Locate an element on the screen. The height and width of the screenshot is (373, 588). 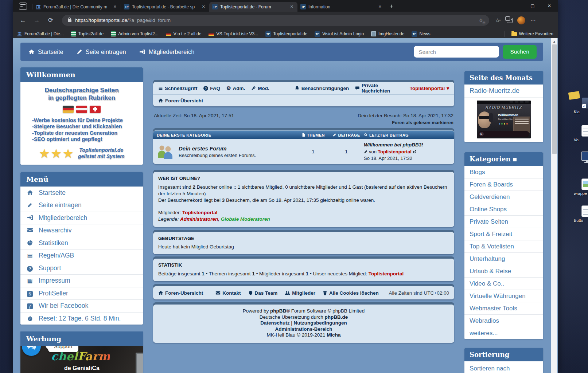
reload-button: ⟳ is located at coordinates (51, 20).